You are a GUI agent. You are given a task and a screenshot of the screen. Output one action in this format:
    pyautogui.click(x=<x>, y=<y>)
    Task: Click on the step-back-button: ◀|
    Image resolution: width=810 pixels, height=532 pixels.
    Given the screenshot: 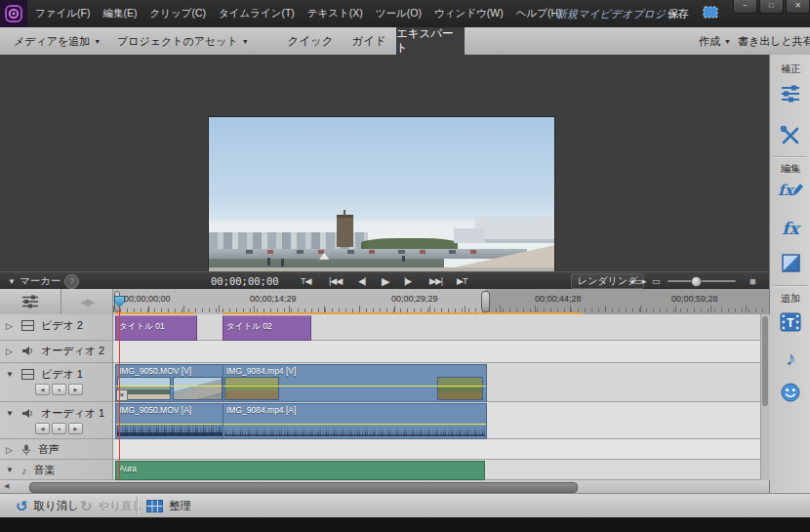 What is the action you would take?
    pyautogui.click(x=361, y=281)
    